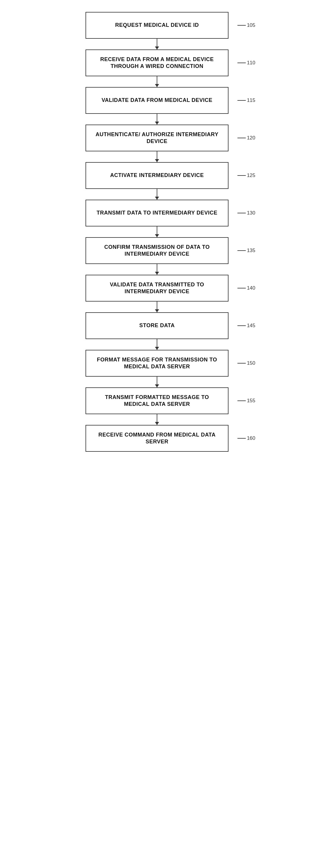 The height and width of the screenshot is (868, 314). What do you see at coordinates (157, 138) in the screenshot?
I see `step-4-box: AUTHENTICATE/ AUTHORIZE INTERMEDIARY DEV…` at bounding box center [157, 138].